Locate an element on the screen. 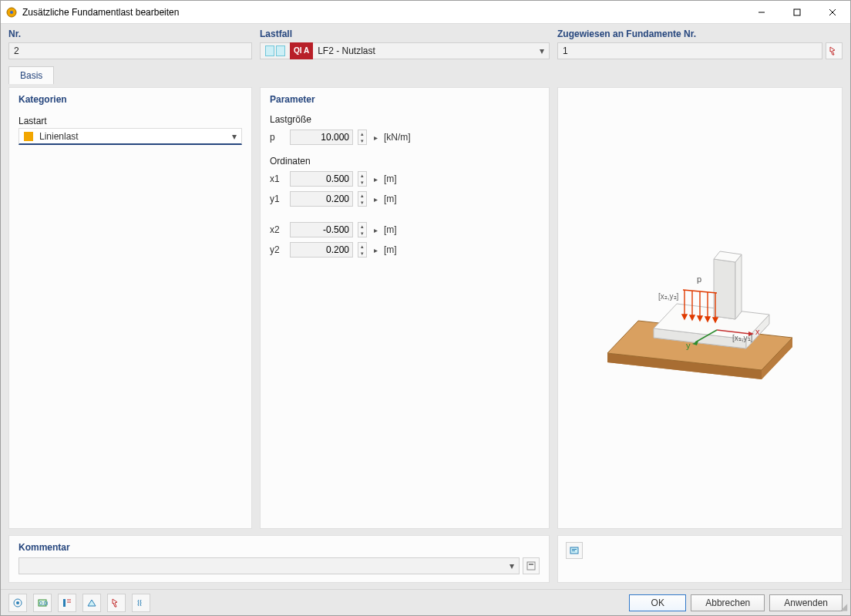 Image resolution: width=851 pixels, height=616 pixels. ordinaten-label: Ordinaten is located at coordinates (405, 161).